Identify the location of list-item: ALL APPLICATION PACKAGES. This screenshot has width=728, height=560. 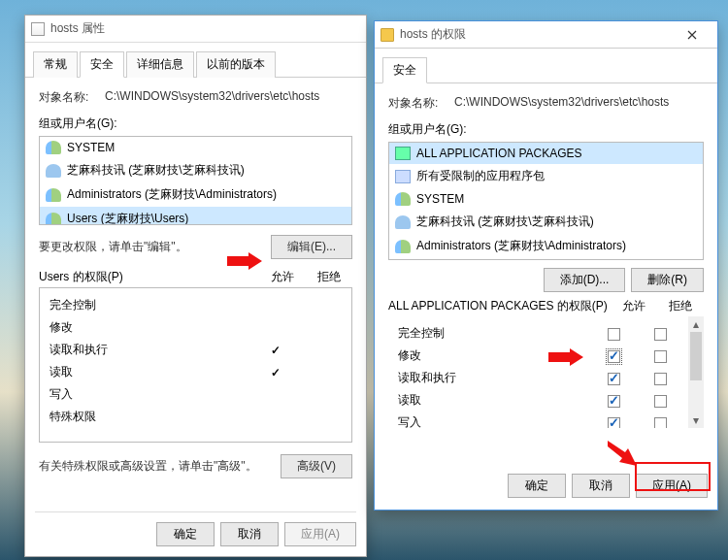
(546, 153).